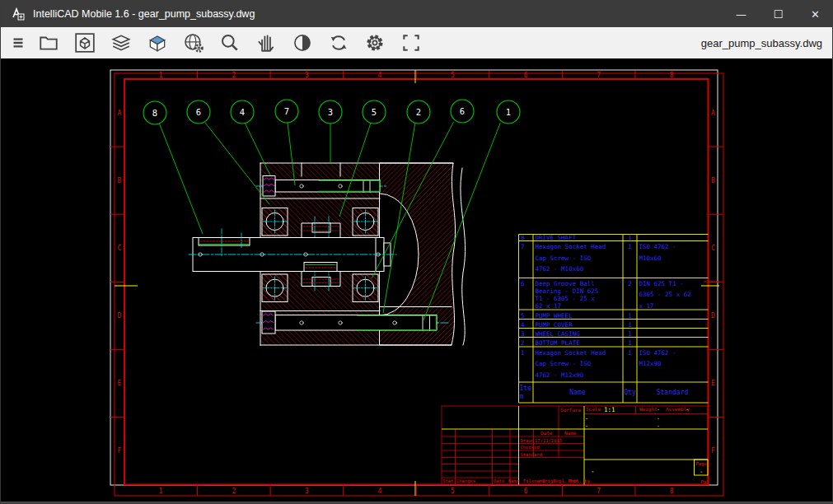  I want to click on window-bottom-edge, so click(417, 502).